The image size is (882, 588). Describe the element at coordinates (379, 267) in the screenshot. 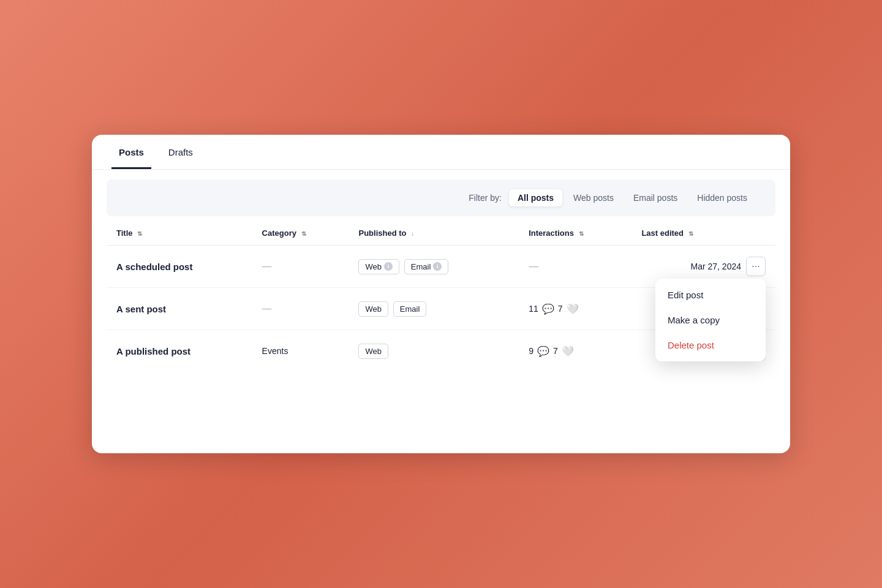

I see `badge-web: Web i` at that location.